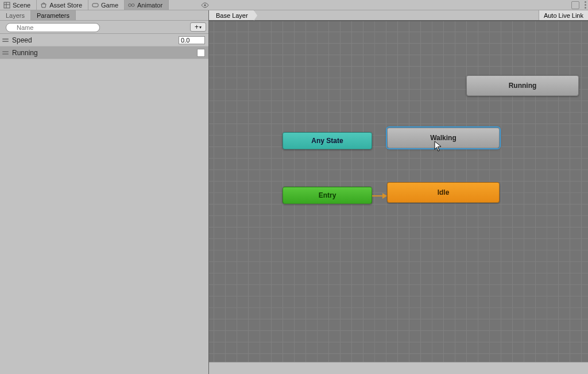  I want to click on plus-icon: +, so click(196, 27).